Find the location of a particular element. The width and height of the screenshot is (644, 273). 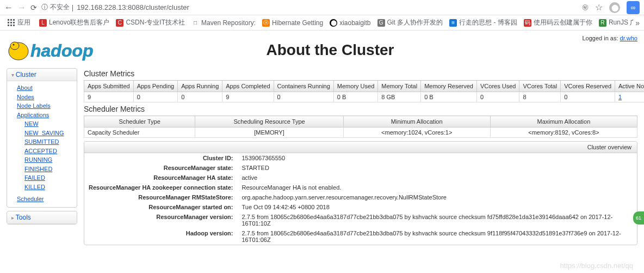

overview-value: 1539067365550 is located at coordinates (437, 158).